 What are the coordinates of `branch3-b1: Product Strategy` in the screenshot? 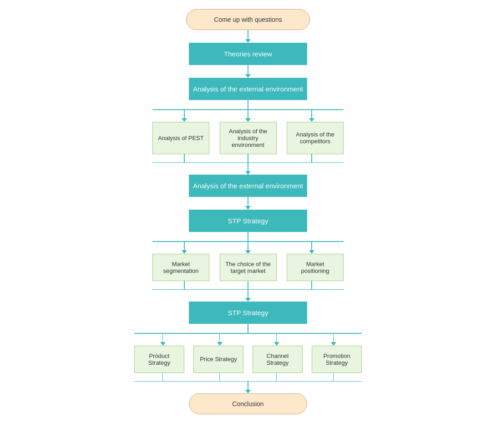 It's located at (159, 359).